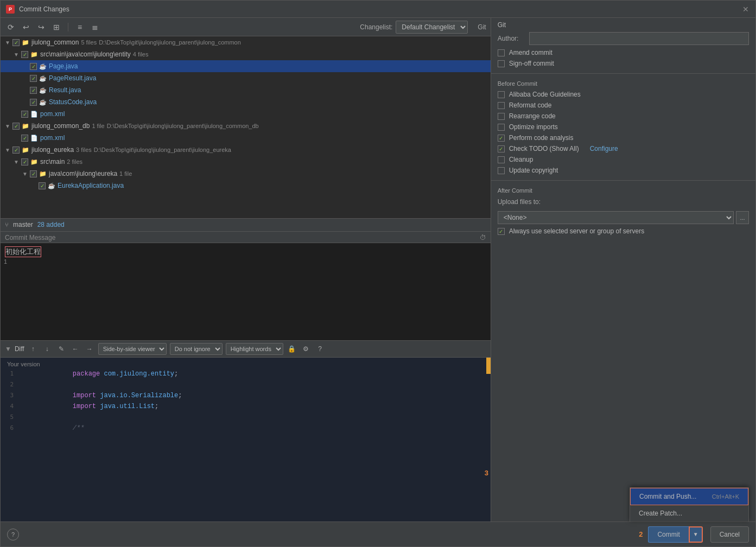  Describe the element at coordinates (668, 535) in the screenshot. I see `commit-button: Commit` at that location.